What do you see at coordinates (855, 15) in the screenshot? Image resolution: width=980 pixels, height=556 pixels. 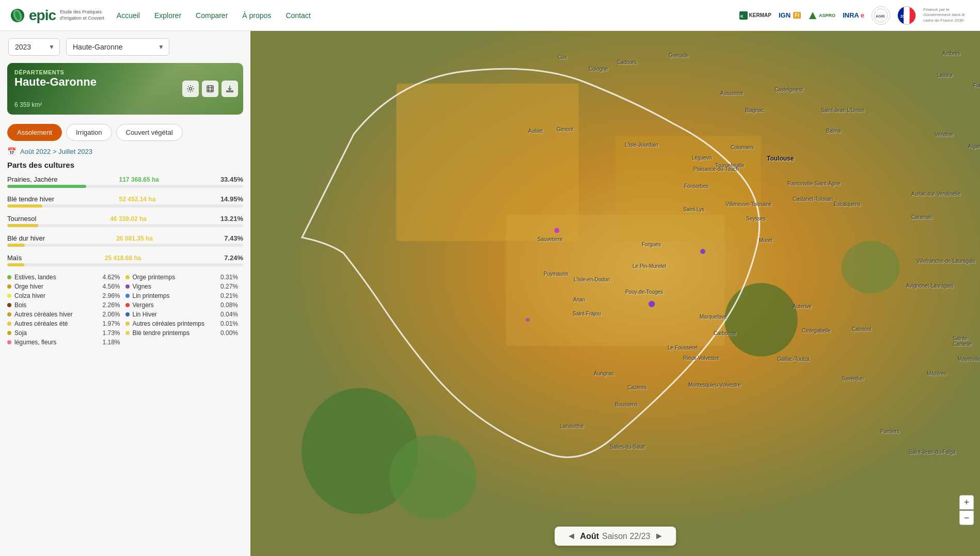 I see `partner-logos: K KERMAP IGN FI ASPRO INRAe AGRI 2030` at bounding box center [855, 15].